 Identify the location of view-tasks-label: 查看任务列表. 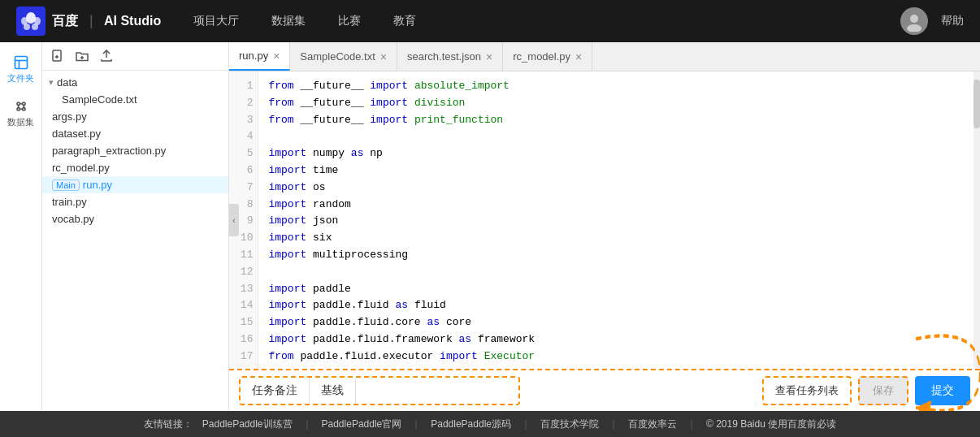
(807, 391).